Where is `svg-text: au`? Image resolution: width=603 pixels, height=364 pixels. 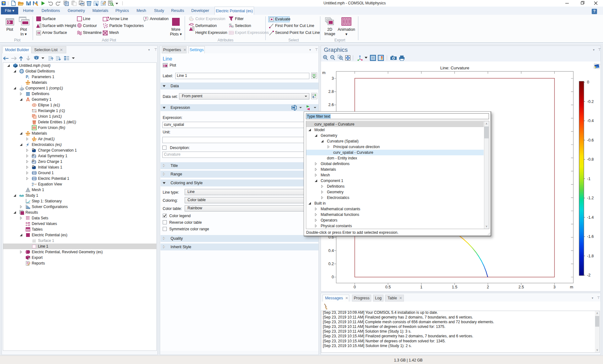 svg-text: au is located at coordinates (33, 183).